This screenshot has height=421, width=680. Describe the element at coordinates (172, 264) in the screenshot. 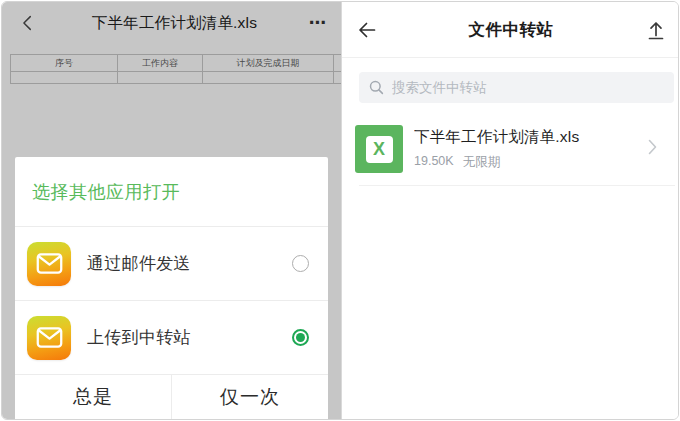

I see `option-send-via-email: 通过邮件发送` at that location.